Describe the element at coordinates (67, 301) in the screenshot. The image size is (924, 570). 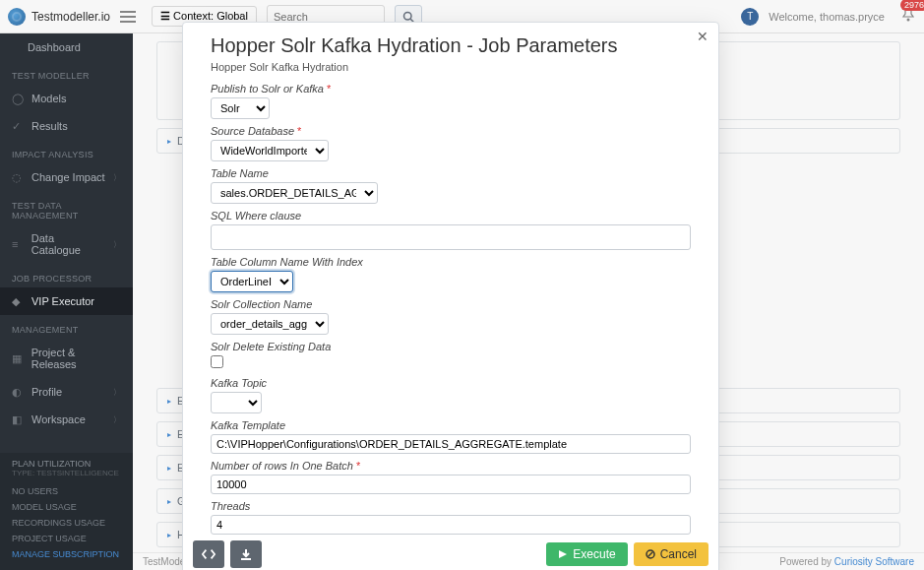
I see `sidebar-item-vip-executor: ◆VIP Executor` at that location.